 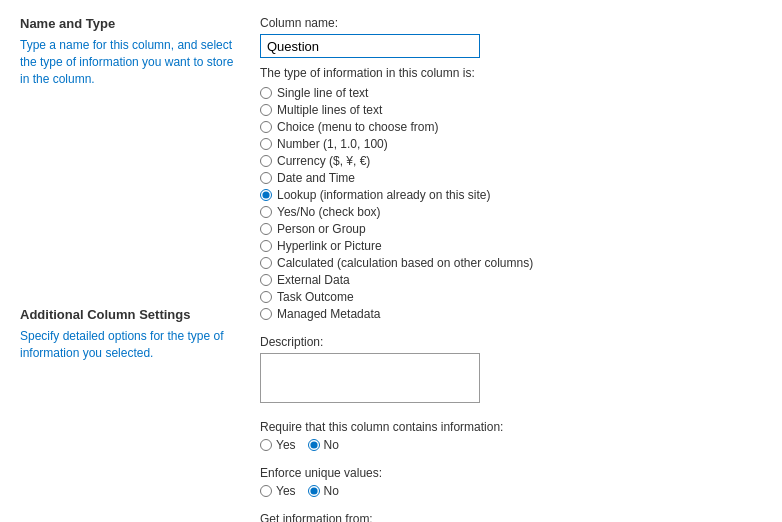 I want to click on type-radio-multi, so click(x=266, y=110).